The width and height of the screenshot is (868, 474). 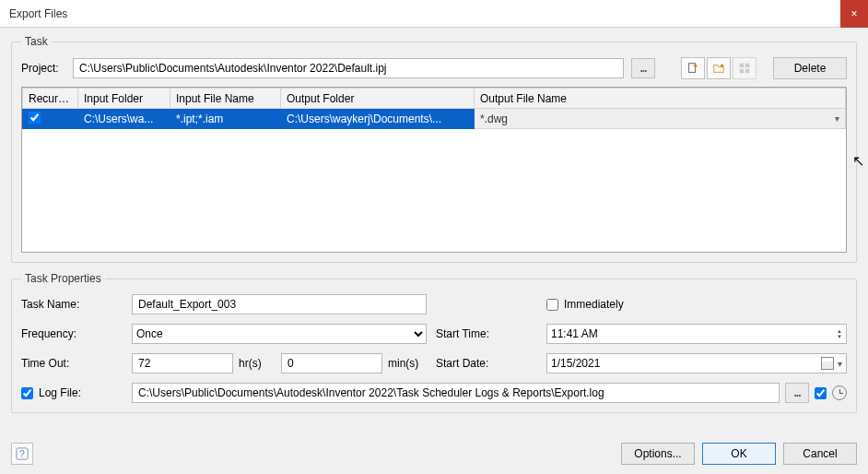 What do you see at coordinates (435, 119) in the screenshot?
I see `table-row: C:\Users\wa... *.ipt;*.iam C:\Users\wayk…` at bounding box center [435, 119].